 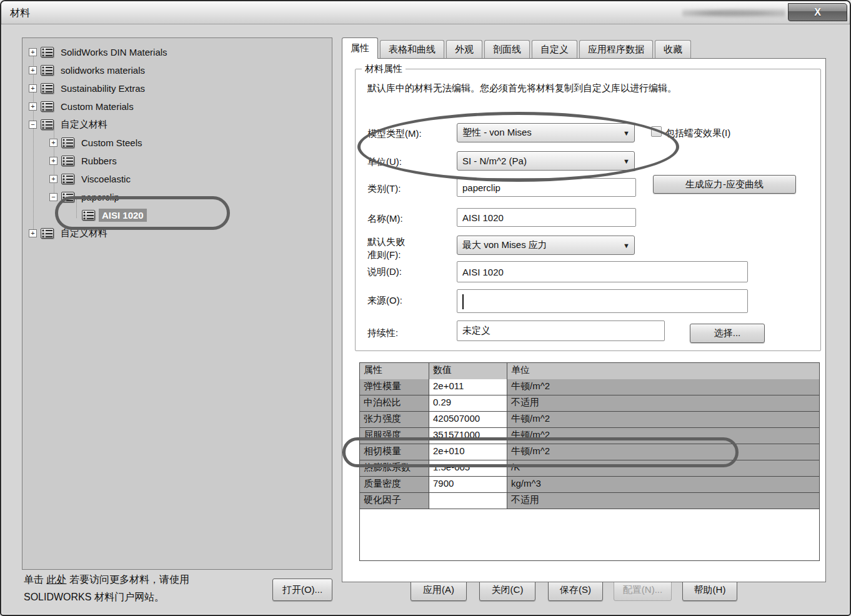 What do you see at coordinates (395, 387) in the screenshot?
I see `property-name-cell: 弹性模量` at bounding box center [395, 387].